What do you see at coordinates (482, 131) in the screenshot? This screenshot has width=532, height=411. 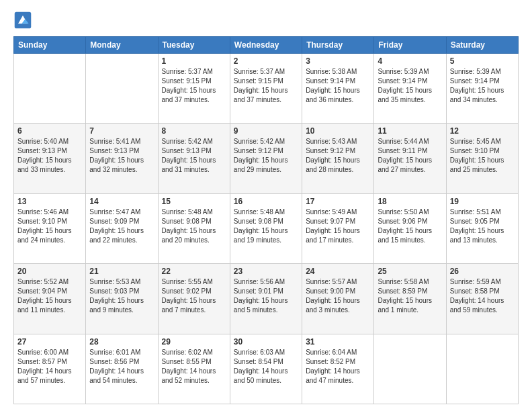 I see `day-number: 12` at bounding box center [482, 131].